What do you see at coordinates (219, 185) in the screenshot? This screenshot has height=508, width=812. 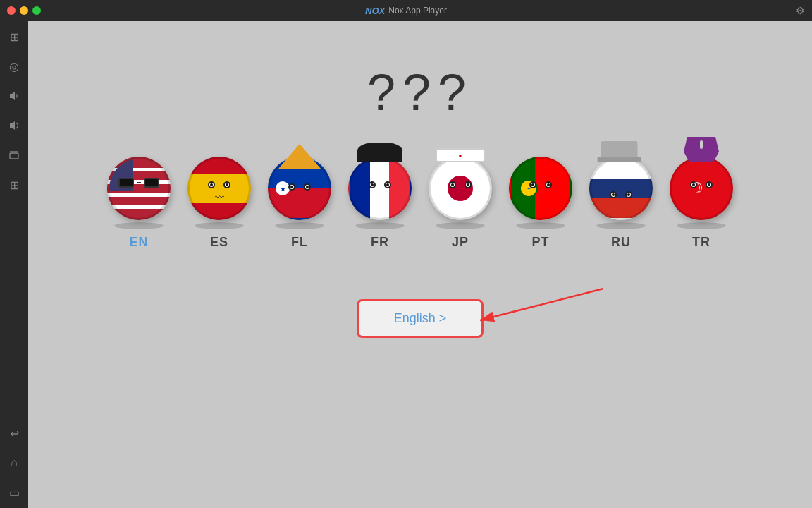 I see `es-eyes` at bounding box center [219, 185].